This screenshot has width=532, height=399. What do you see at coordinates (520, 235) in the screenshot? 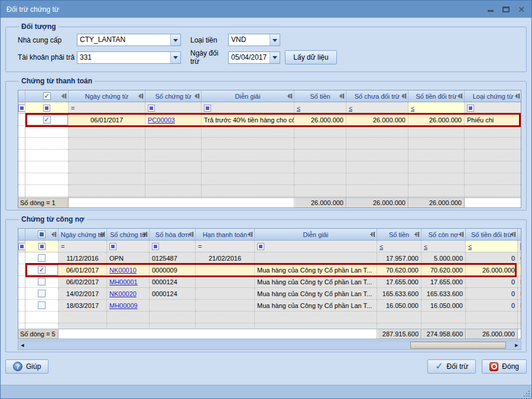
I see `column-header-cut` at bounding box center [520, 235].